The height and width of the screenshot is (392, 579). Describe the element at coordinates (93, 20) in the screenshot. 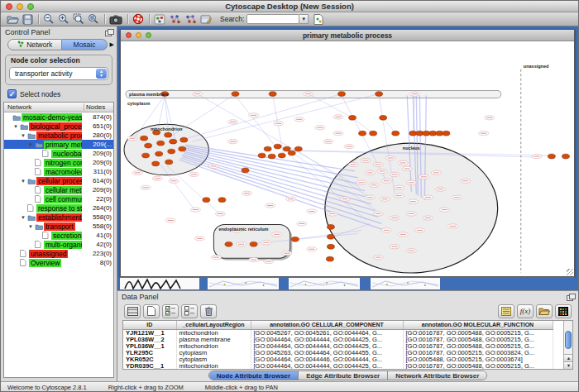

I see `zoom-fit-icon` at that location.